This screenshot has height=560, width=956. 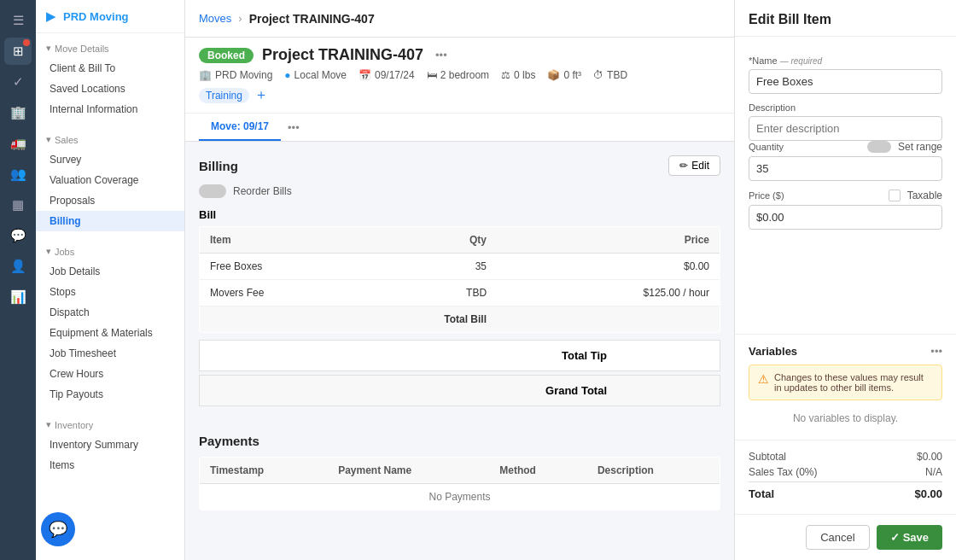 I want to click on add-tag-icon: ＋, so click(x=261, y=96).